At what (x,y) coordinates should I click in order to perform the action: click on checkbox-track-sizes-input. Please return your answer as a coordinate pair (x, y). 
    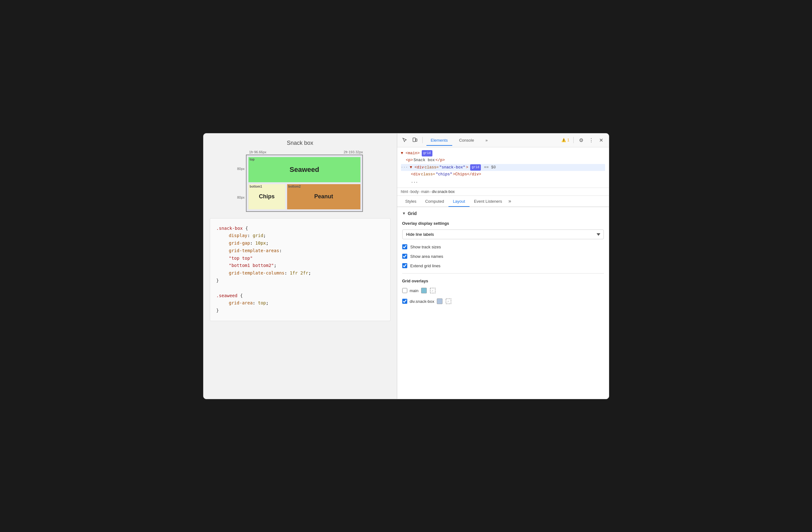
    Looking at the image, I should click on (405, 247).